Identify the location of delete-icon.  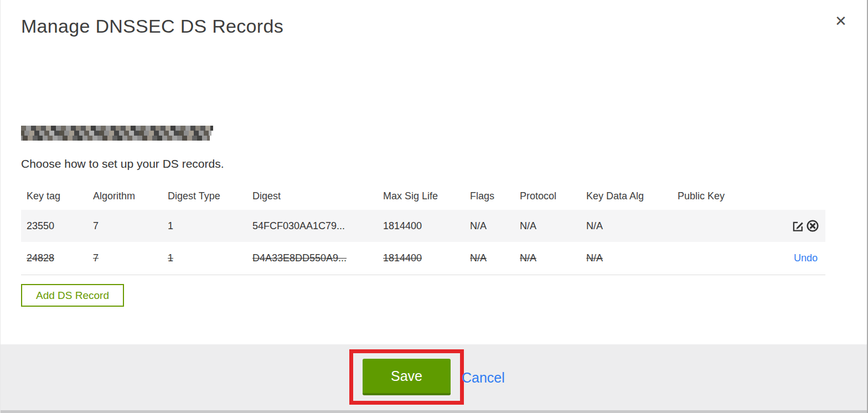
(813, 226).